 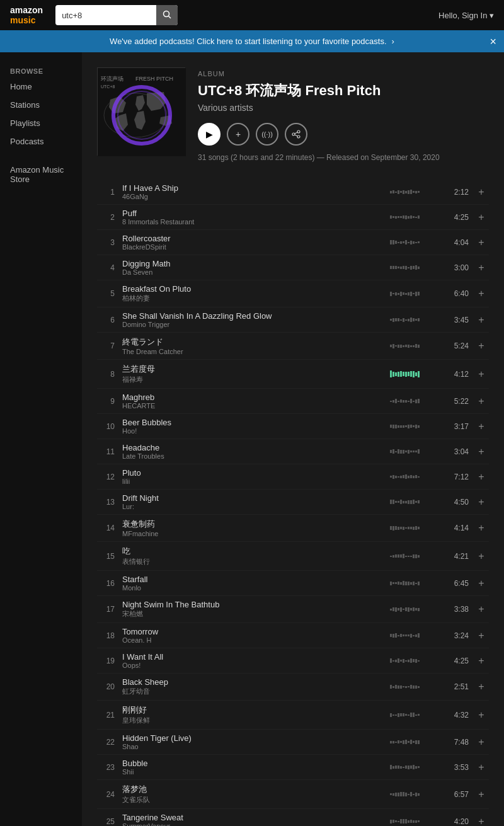 I want to click on track-row: 9 Maghreb HECARTE 5:22 +, so click(x=293, y=401).